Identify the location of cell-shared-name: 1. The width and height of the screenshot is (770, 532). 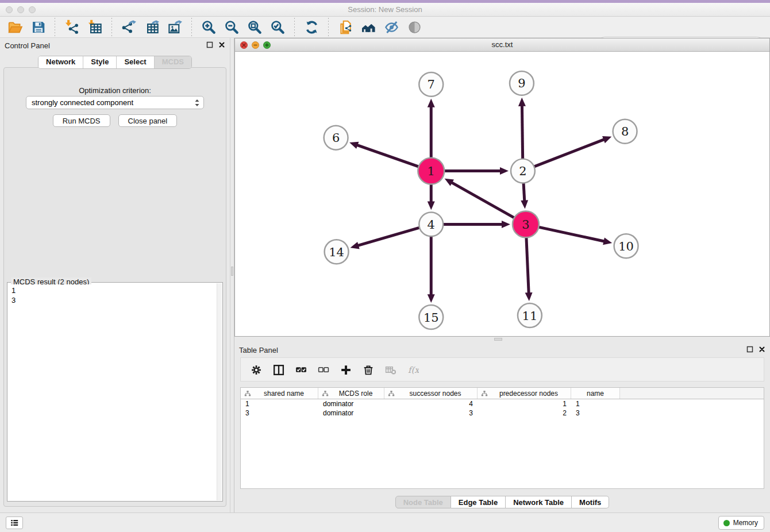
(279, 404).